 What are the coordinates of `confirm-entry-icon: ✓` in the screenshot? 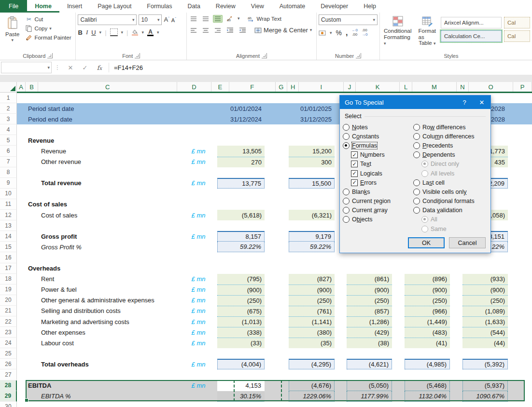 It's located at (85, 68).